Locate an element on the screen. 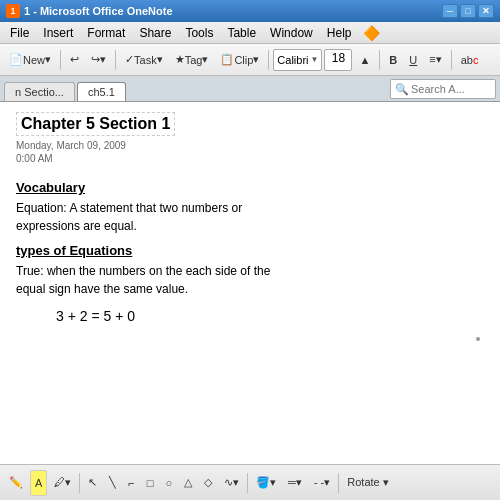  draw-freeform-button: ∿▾ is located at coordinates (232, 483).